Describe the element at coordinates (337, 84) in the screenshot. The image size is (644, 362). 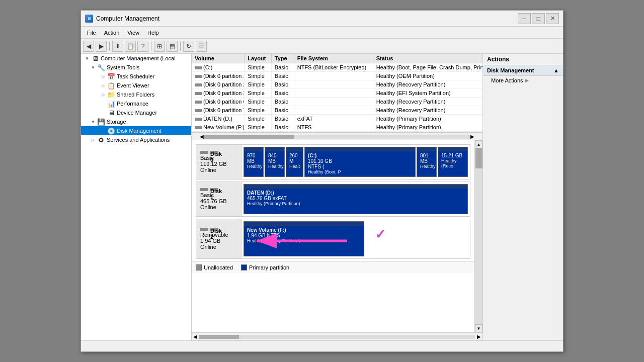
I see `table-row: (Disk 0 partition 2) Simple Basic Health…` at that location.